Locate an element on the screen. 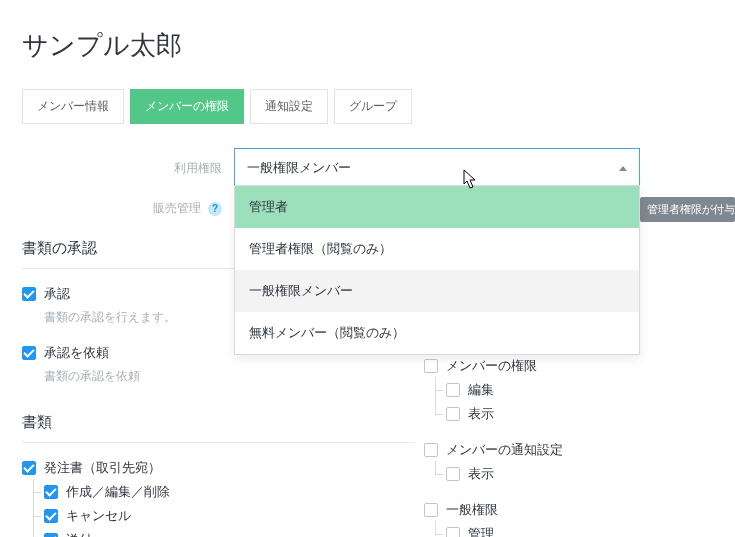 The height and width of the screenshot is (537, 735). usage-rights-label: 利用権限 is located at coordinates (128, 168).